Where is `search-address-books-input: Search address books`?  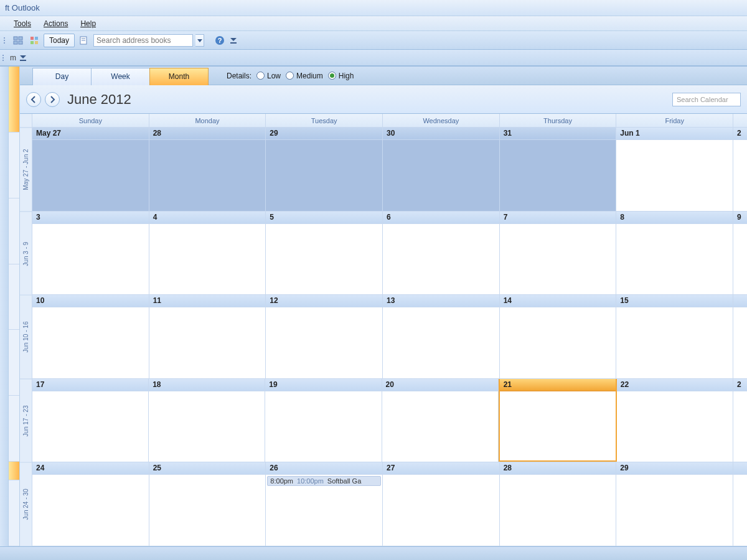 search-address-books-input: Search address books is located at coordinates (143, 40).